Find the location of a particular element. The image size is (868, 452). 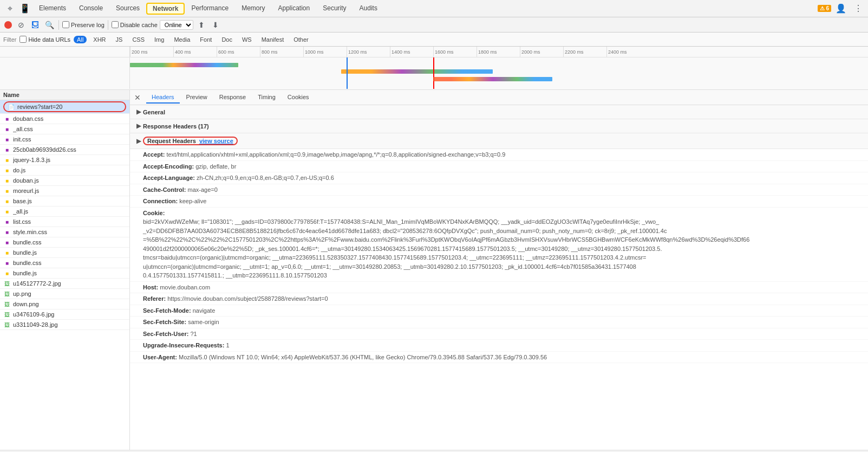

more-icon: ⋮ is located at coordinates (858, 9).